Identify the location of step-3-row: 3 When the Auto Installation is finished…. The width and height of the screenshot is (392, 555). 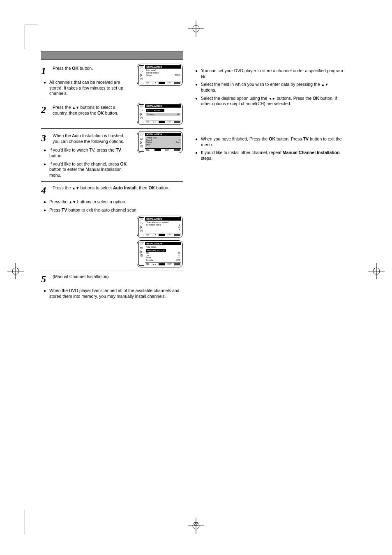
(112, 155).